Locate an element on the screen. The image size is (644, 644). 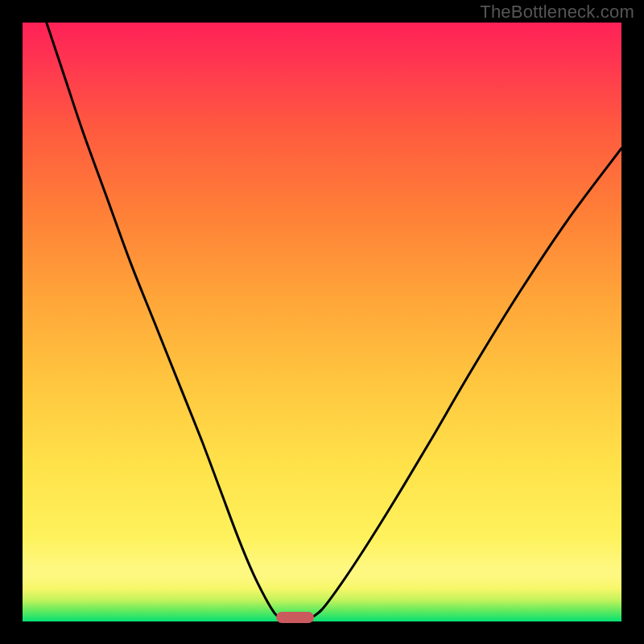
watermark-text: TheBottleneck.com is located at coordinates (557, 12).